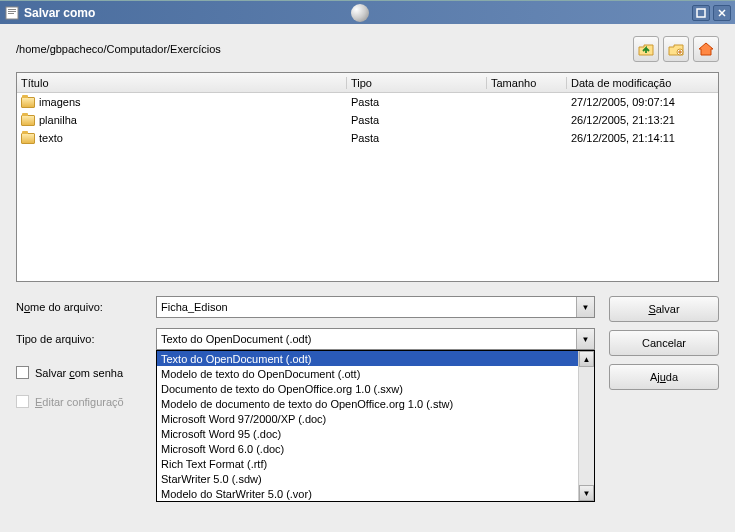 Image resolution: width=735 pixels, height=532 pixels. What do you see at coordinates (368, 120) in the screenshot?
I see `file-row: planilhaPasta26/12/2005, 21:13:21` at bounding box center [368, 120].